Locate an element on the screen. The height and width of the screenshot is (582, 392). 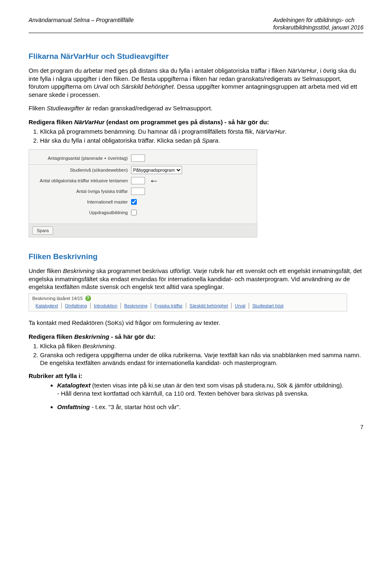
header-right-line2: forskarutbildningsstöd, januari 2016 is located at coordinates (318, 27).